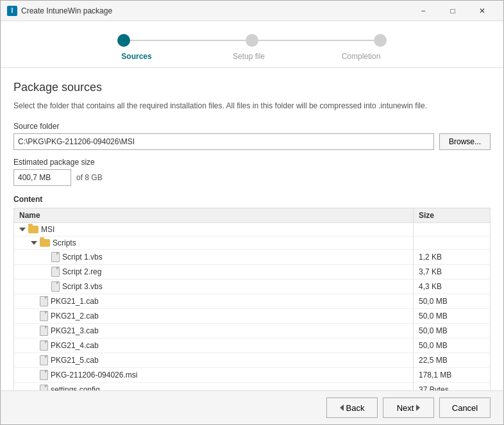 This screenshot has width=504, height=425. I want to click on step-label-completion: Completion, so click(361, 56).